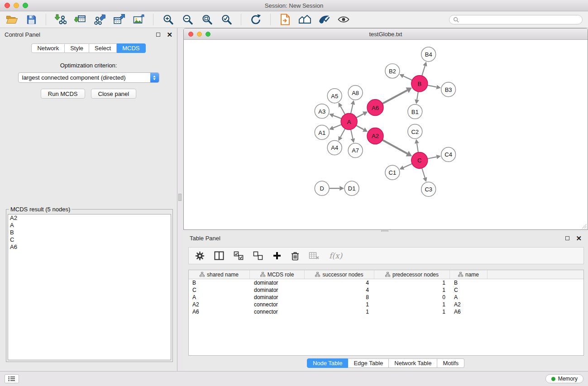 Image resolution: width=588 pixels, height=386 pixels. What do you see at coordinates (386, 312) in the screenshot?
I see `table-row: A6connector11A6` at bounding box center [386, 312].